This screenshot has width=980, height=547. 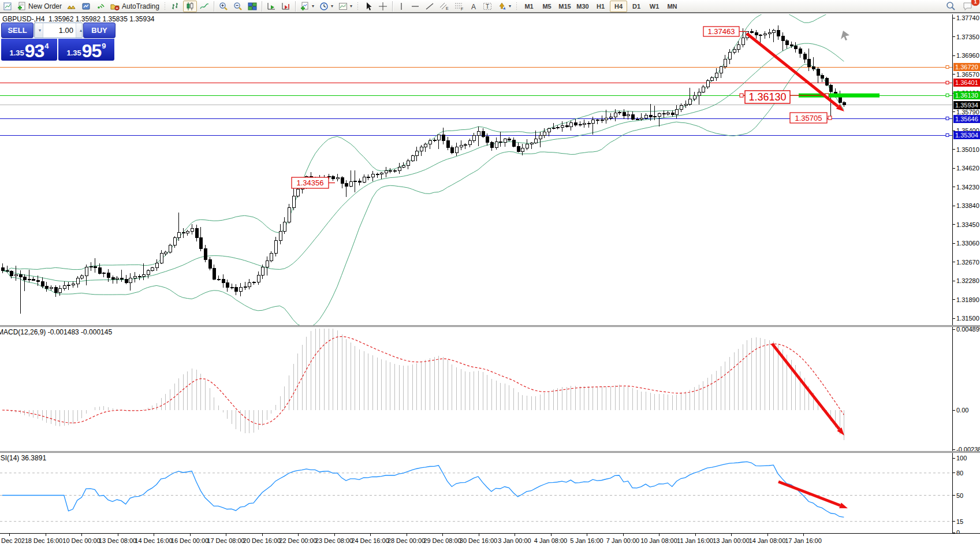 What do you see at coordinates (39, 6) in the screenshot?
I see `new-order-button: New Order` at bounding box center [39, 6].